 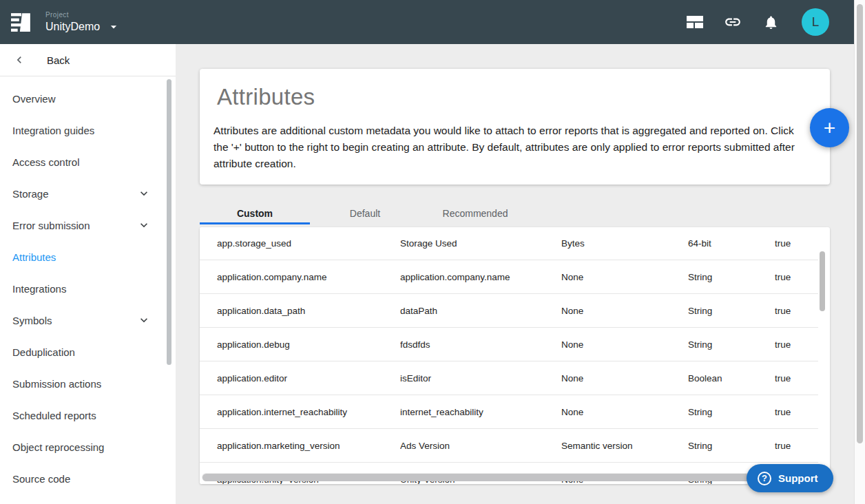 What do you see at coordinates (764, 479) in the screenshot?
I see `help-icon: ?` at bounding box center [764, 479].